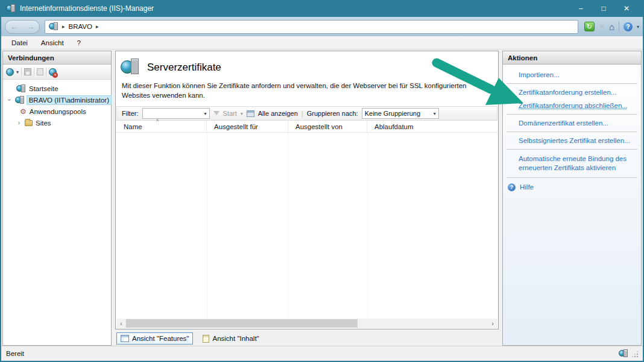  What do you see at coordinates (57, 58) in the screenshot?
I see `connections-header: Verbindungen` at bounding box center [57, 58].